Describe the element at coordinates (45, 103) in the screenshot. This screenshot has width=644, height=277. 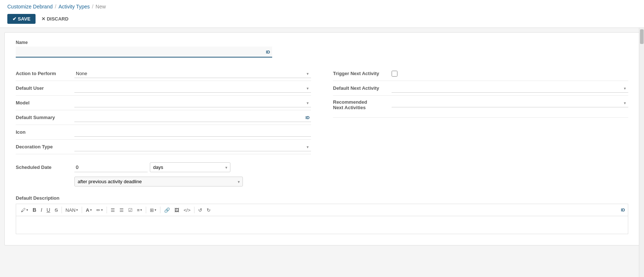
I see `model-label: Model` at that location.